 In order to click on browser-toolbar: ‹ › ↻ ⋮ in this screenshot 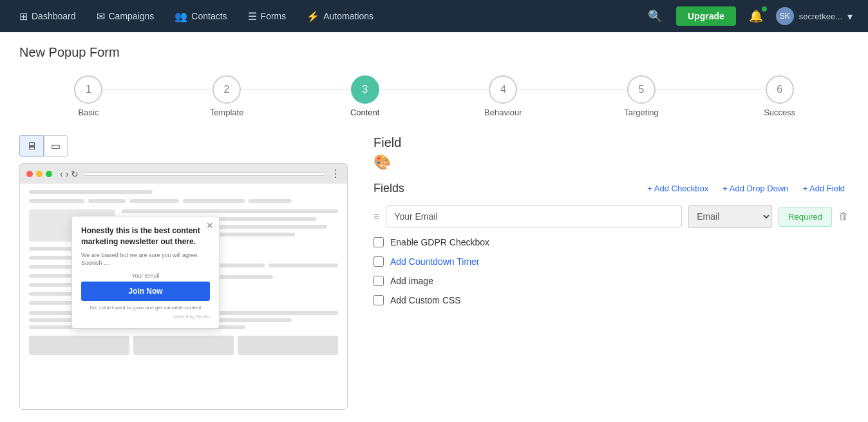, I will do `click(184, 174)`.